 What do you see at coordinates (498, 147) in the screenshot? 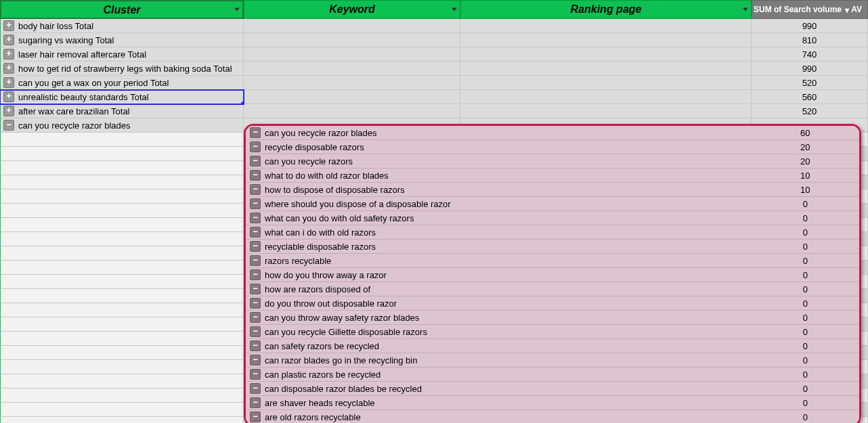
I see `callout-keyword-cell: −recycle disposable razors` at bounding box center [498, 147].